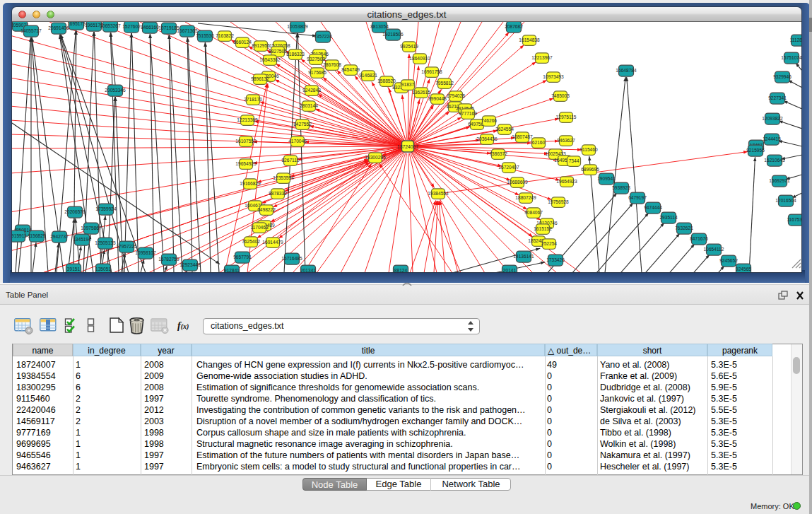 This screenshot has width=812, height=514. Describe the element at coordinates (332, 65) in the screenshot. I see `svg-text: 2867608` at that location.